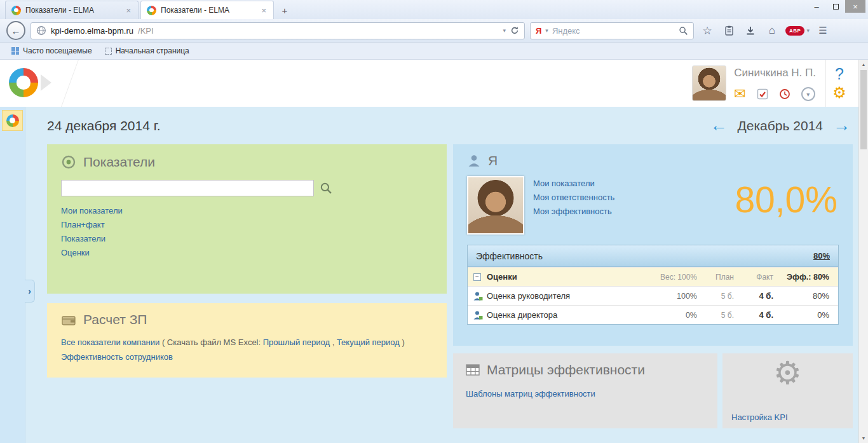 The height and width of the screenshot is (443, 868). What do you see at coordinates (864, 109) in the screenshot?
I see `scrollbar-thumb` at bounding box center [864, 109].